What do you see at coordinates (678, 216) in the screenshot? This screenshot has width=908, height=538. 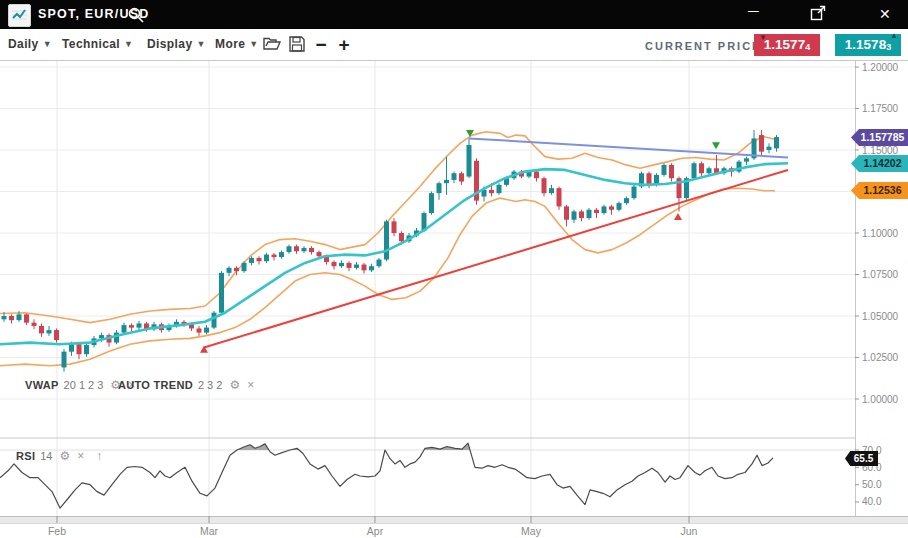 I see `buy-marker-icon` at bounding box center [678, 216].